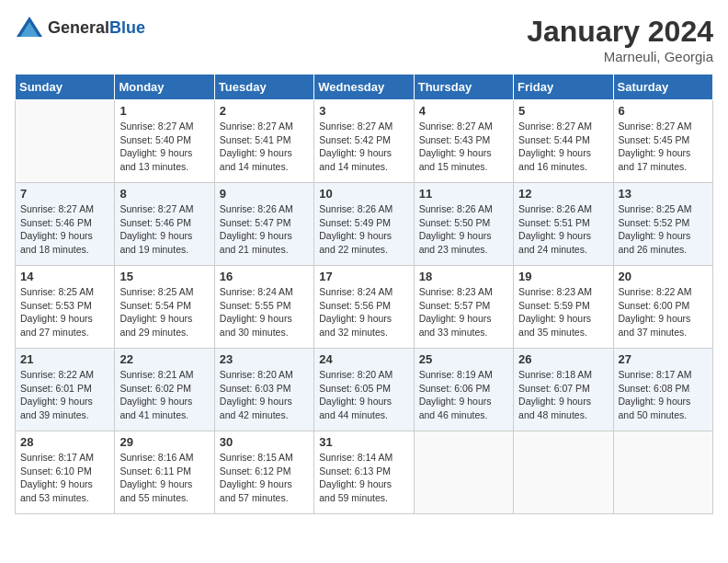  I want to click on daylight-text: Daylight: 9 hours and 27 minutes., so click(57, 326).